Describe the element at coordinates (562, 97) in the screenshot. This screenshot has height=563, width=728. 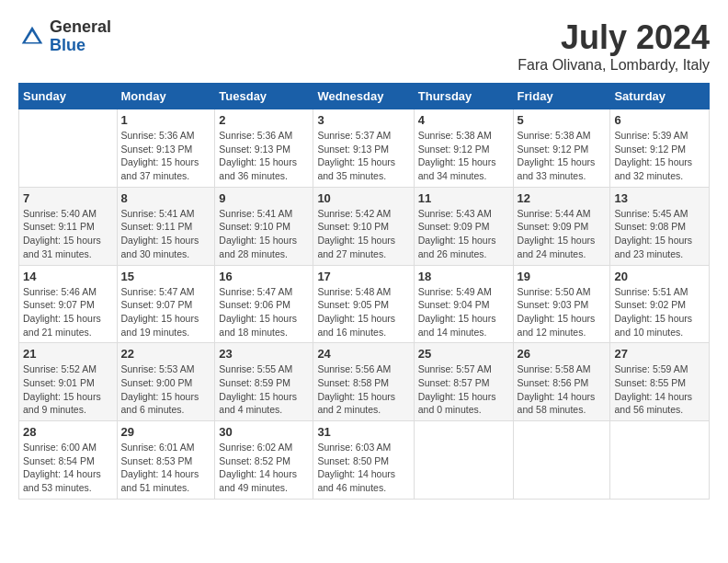
I see `column-header-friday: Friday` at that location.